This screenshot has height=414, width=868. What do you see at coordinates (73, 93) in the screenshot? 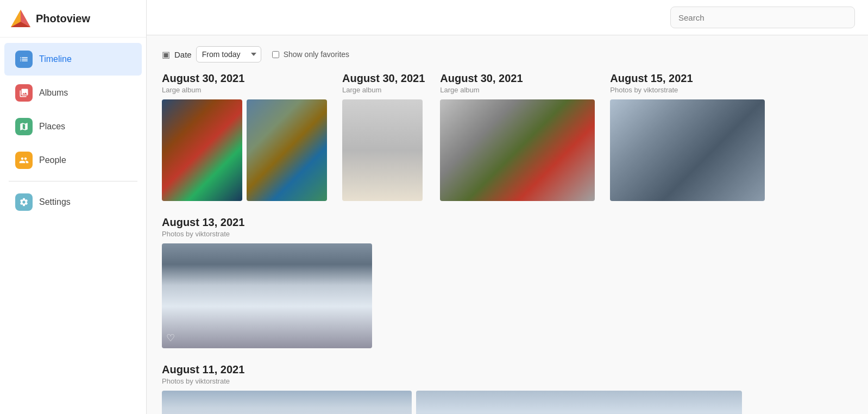
I see `sidebar-item-albums: Albums` at bounding box center [73, 93].